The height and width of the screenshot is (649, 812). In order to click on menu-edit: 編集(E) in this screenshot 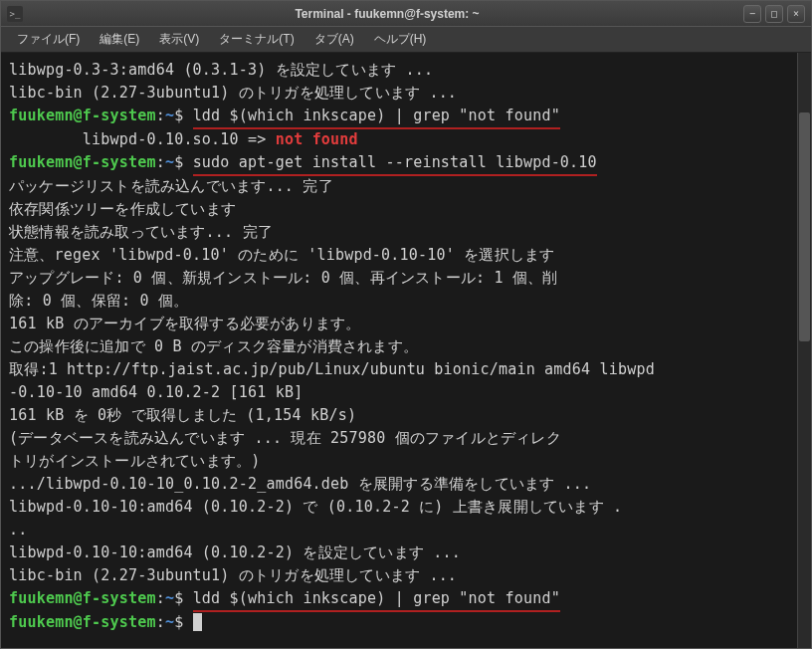, I will do `click(119, 40)`.